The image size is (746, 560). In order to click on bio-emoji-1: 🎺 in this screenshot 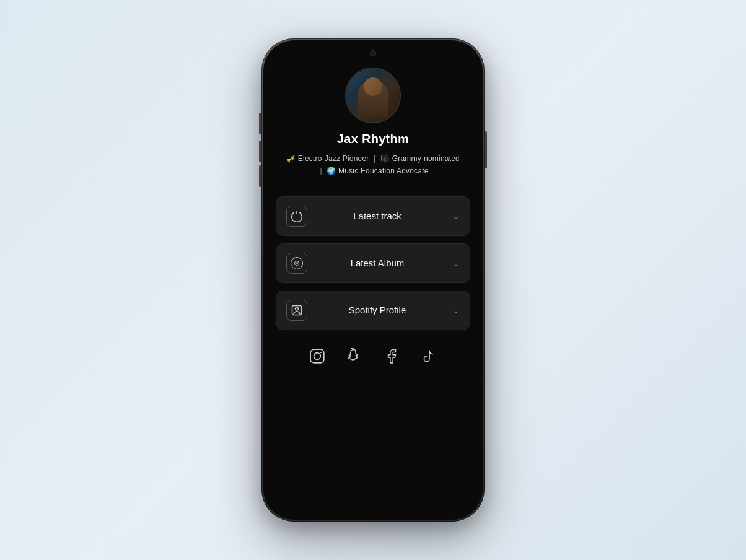, I will do `click(291, 159)`.